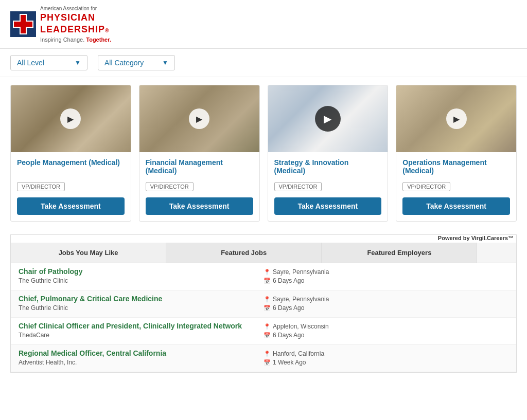 The image size is (527, 420). Describe the element at coordinates (328, 119) in the screenshot. I see `card-3-thumbnail: ▶` at that location.